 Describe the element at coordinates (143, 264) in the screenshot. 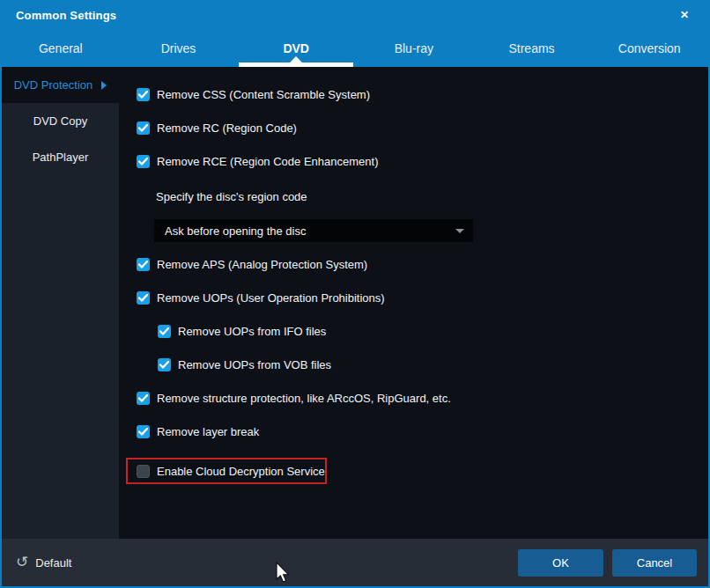

I see `checkbox-remove-aps` at that location.